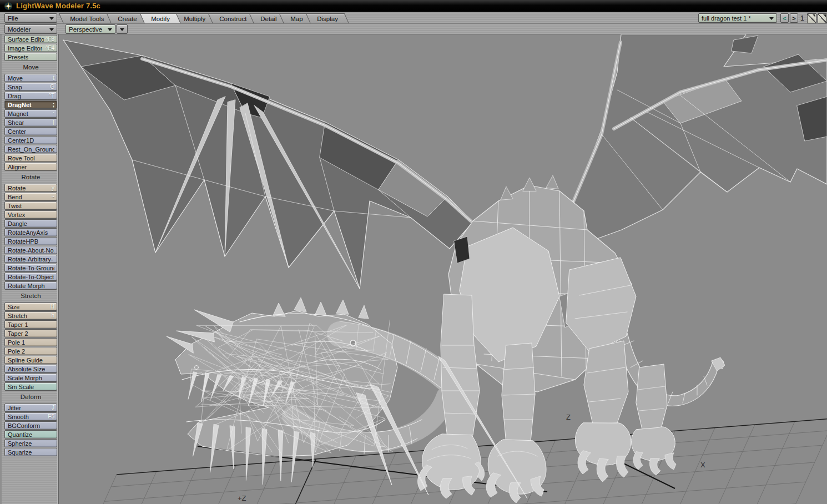 This screenshot has height=504, width=827. What do you see at coordinates (654, 420) in the screenshot?
I see `hind-leg-far` at bounding box center [654, 420].